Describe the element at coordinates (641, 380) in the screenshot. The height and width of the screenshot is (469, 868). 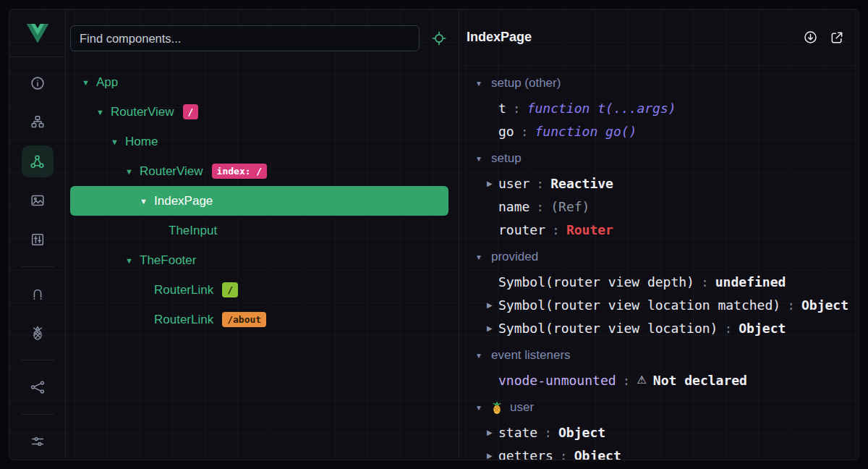
I see `warning-icon: ⚠` at that location.